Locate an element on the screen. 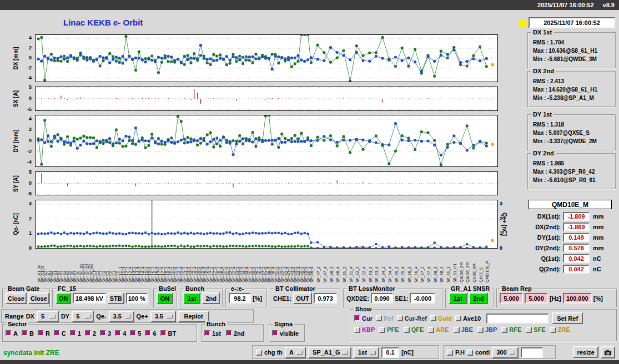 The height and width of the screenshot is (364, 619). range-qep-dropdown: 3.5 is located at coordinates (163, 316).